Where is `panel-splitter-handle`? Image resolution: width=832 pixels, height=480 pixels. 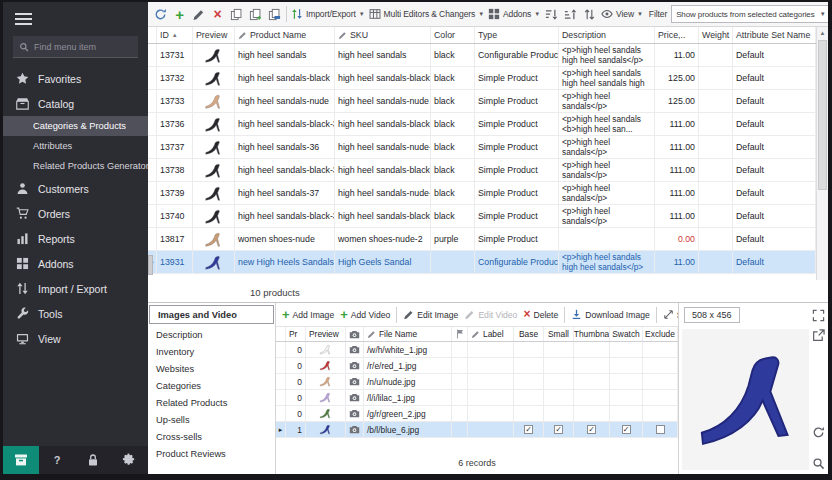 panel-splitter-handle is located at coordinates (150, 265).